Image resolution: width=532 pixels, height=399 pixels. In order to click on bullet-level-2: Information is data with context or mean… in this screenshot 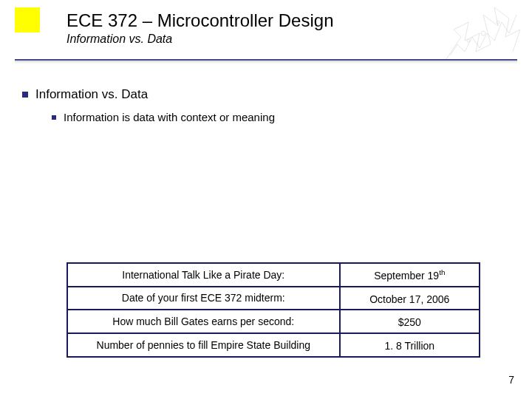, I will do `click(163, 117)`.